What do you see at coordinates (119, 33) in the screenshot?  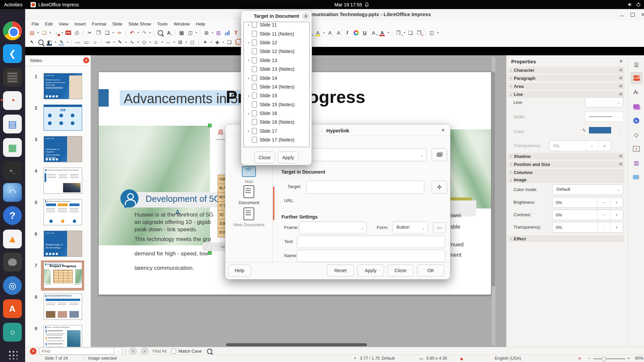 I see `clone-formatting-icon: ✑` at bounding box center [119, 33].